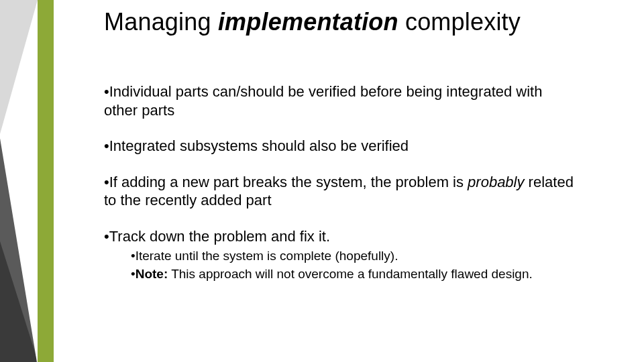  What do you see at coordinates (32, 181) in the screenshot?
I see `decorative-sidebar` at bounding box center [32, 181].